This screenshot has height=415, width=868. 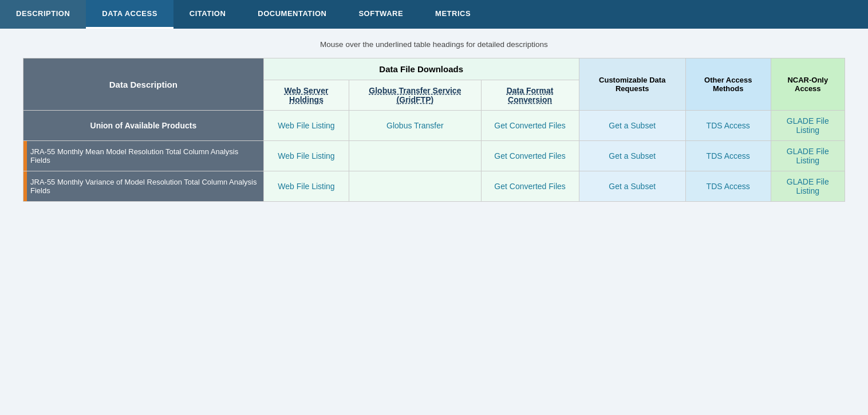 What do you see at coordinates (292, 14) in the screenshot?
I see `nav-documentation: DOCUMENTATION` at bounding box center [292, 14].